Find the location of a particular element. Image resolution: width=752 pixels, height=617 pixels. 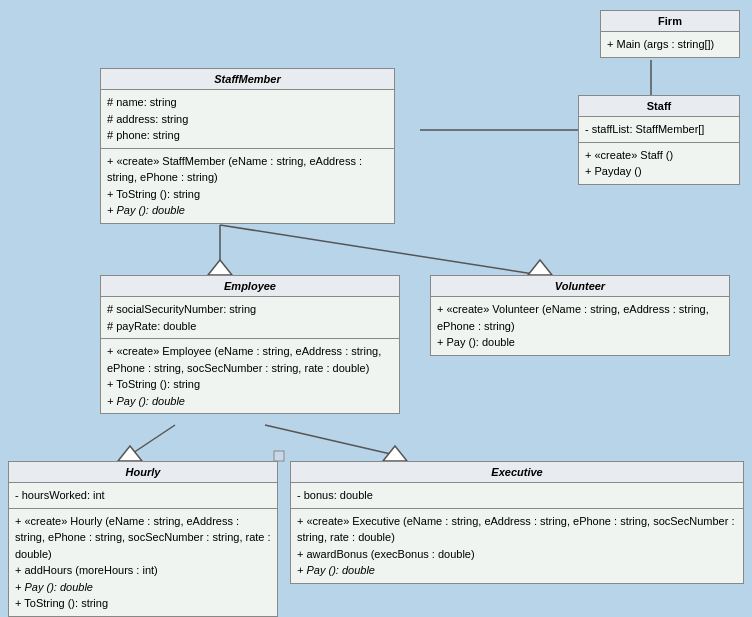

staff-attr-1: - staffList: StaffMember[] is located at coordinates (659, 130).